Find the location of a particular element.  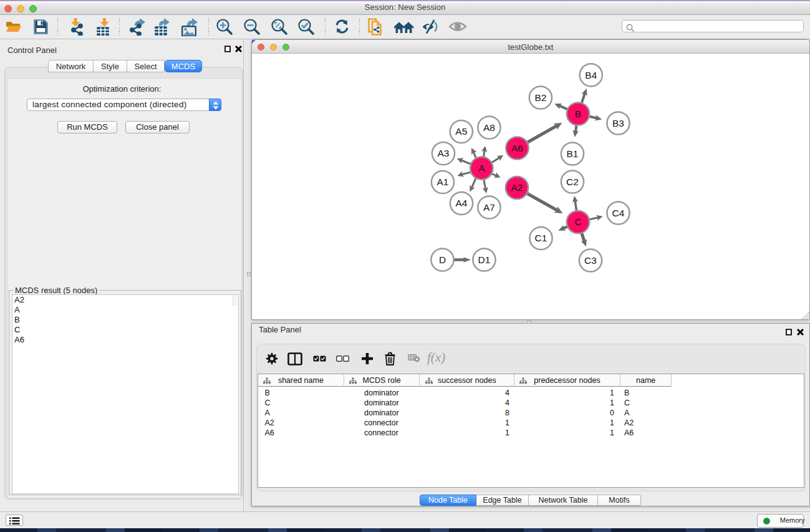

svg-text: B4 is located at coordinates (591, 75).